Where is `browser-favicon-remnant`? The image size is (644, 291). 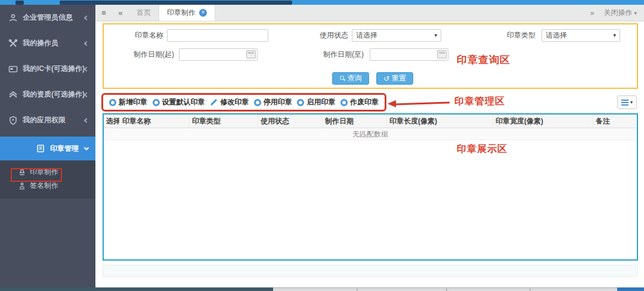
browser-favicon-remnant is located at coordinates (20, 2).